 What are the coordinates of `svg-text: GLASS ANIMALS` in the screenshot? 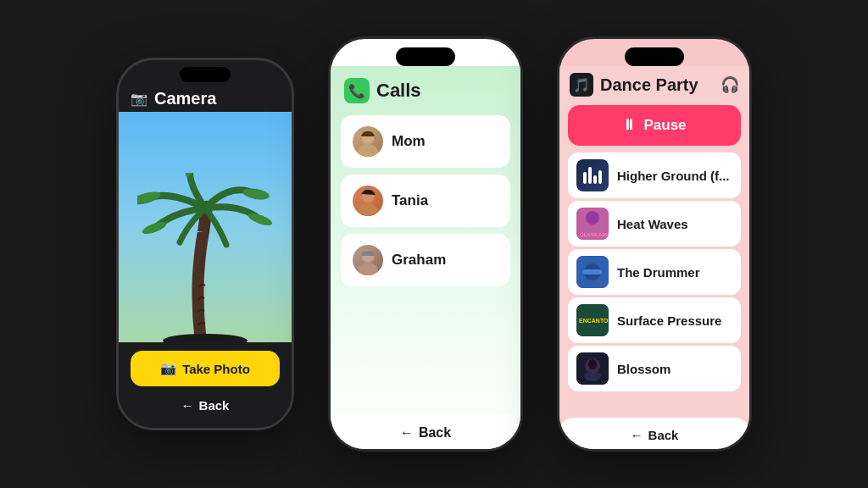 It's located at (594, 235).